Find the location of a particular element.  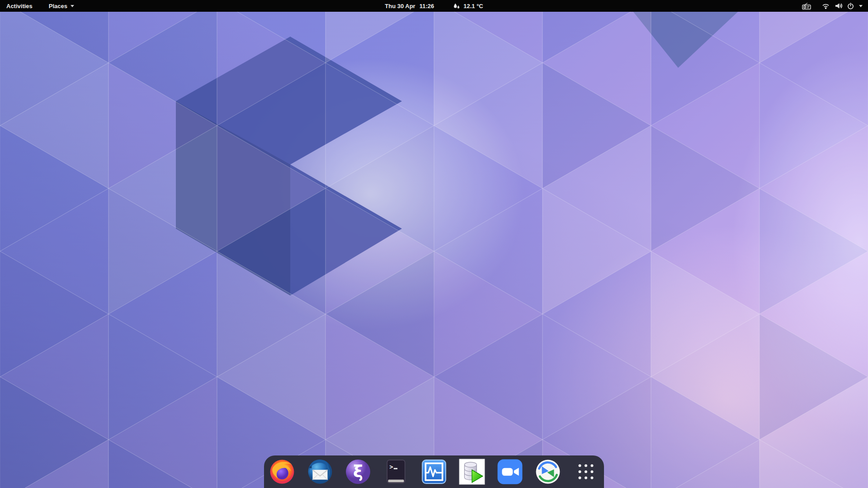

xdm-icon is located at coordinates (548, 472).